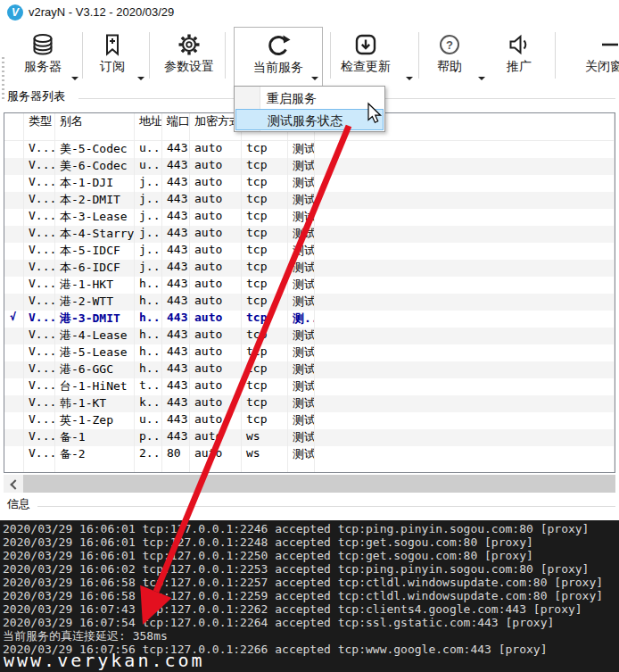 Image resolution: width=619 pixels, height=672 pixels. What do you see at coordinates (310, 635) in the screenshot?
I see `log-line: 当前服务的真连接延迟: 358ms` at bounding box center [310, 635].